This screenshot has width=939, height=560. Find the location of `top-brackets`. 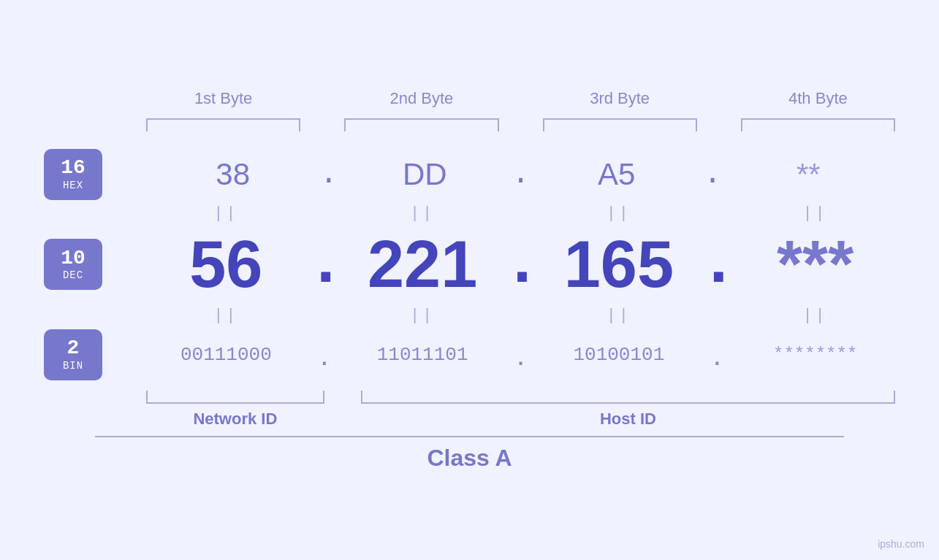

top-brackets is located at coordinates (469, 125).